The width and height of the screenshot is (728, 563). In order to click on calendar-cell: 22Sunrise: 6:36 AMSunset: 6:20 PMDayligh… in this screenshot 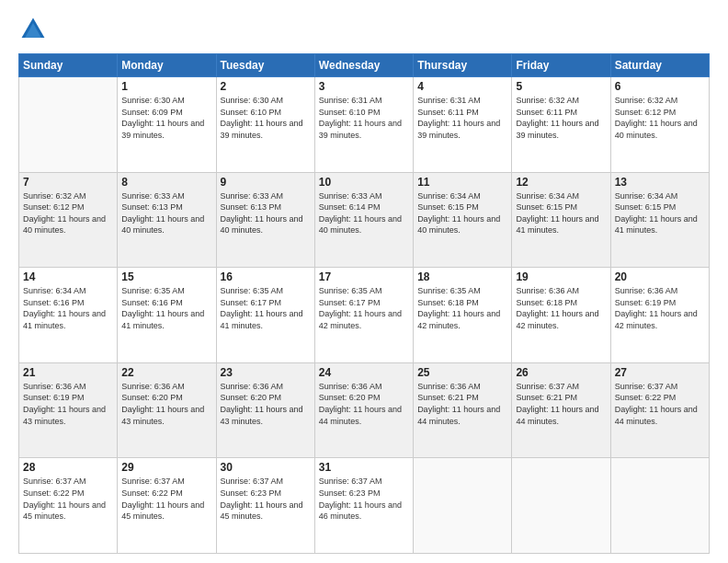, I will do `click(167, 410)`.